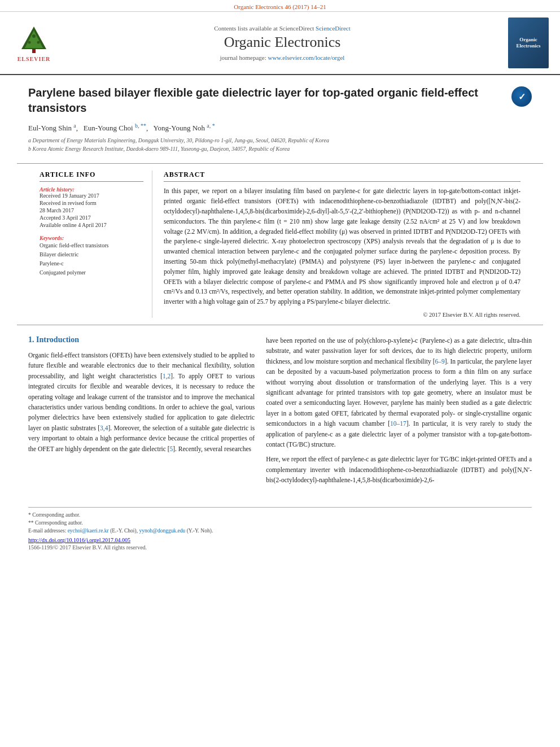 The width and height of the screenshot is (560, 747). What do you see at coordinates (333, 28) in the screenshot?
I see `sciencedirect-link: ScienceDirect` at bounding box center [333, 28].